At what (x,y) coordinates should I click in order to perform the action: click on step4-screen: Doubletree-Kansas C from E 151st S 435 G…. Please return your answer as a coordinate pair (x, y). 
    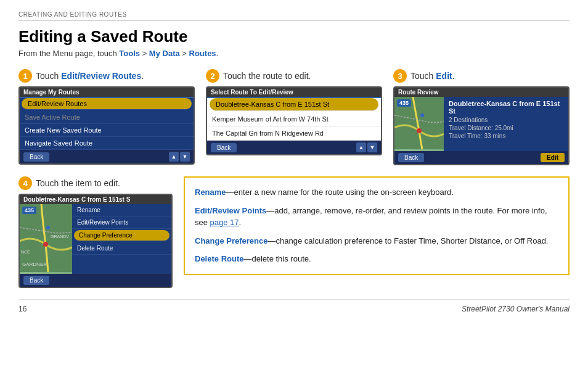
    Looking at the image, I should click on (96, 241).